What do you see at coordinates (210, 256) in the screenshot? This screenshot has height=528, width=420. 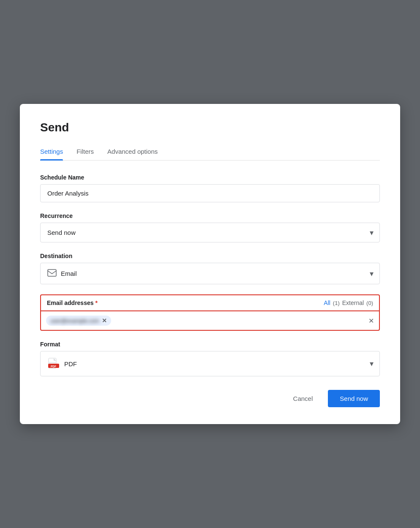 I see `destination-label: Destination` at bounding box center [210, 256].